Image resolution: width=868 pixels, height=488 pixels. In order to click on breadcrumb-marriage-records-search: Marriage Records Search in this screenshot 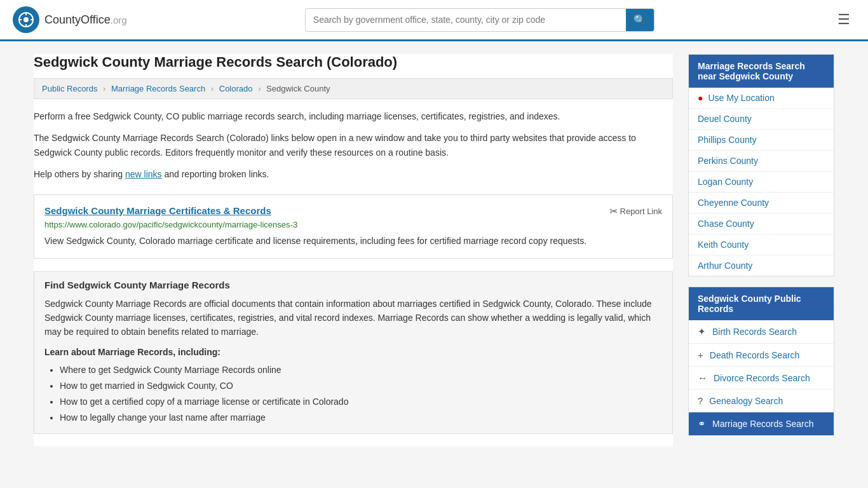, I will do `click(158, 89)`.